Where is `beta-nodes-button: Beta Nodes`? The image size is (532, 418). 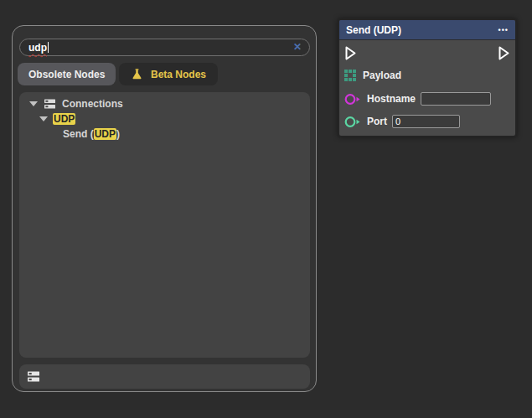
beta-nodes-button: Beta Nodes is located at coordinates (168, 74).